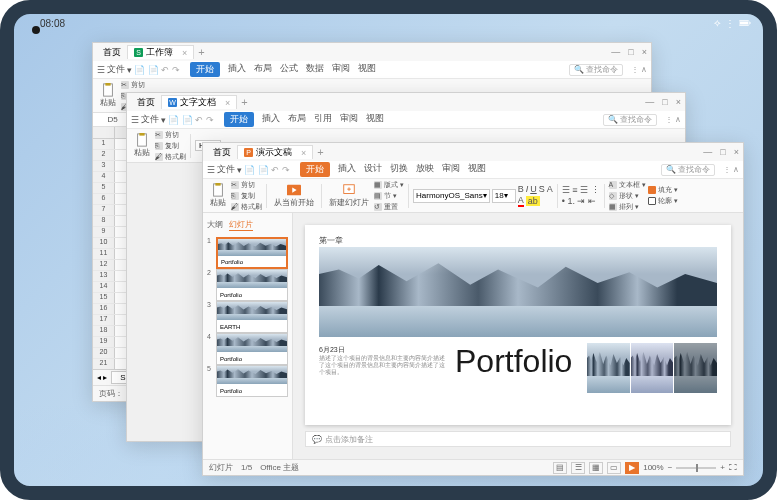 The width and height of the screenshot is (777, 500). Describe the element at coordinates (323, 120) in the screenshot. I see `menu-ref: 引用` at that location.